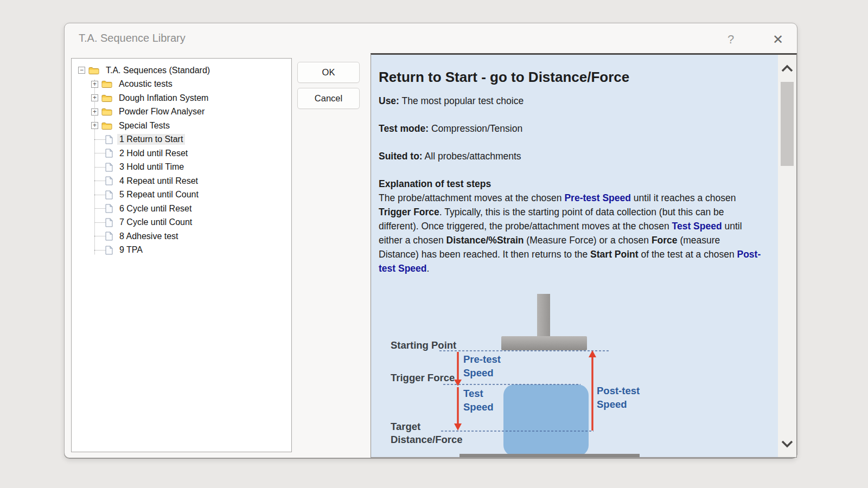 The width and height of the screenshot is (868, 488). Describe the element at coordinates (572, 184) in the screenshot. I see `explanation-title: Explanation of test steps` at that location.